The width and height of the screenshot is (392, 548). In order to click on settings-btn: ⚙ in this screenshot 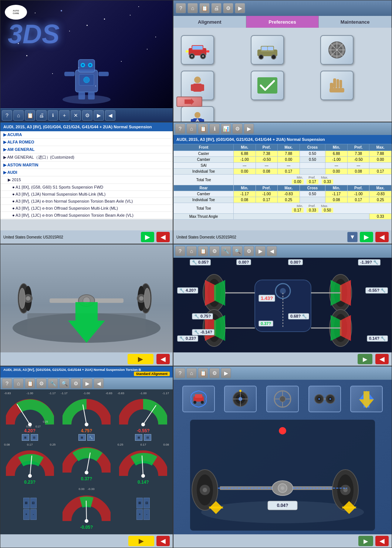, I will do `click(87, 115)`.